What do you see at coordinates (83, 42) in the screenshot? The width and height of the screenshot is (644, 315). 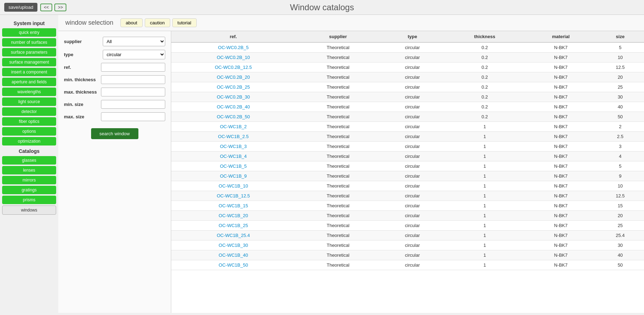 I see `supplier-label: supplier` at bounding box center [83, 42].